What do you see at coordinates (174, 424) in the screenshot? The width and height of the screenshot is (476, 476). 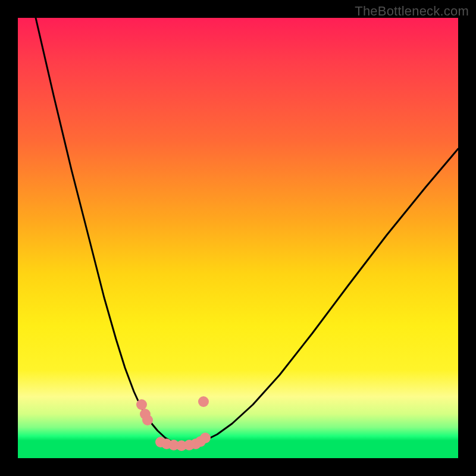 I see `marker-layer` at bounding box center [174, 424].